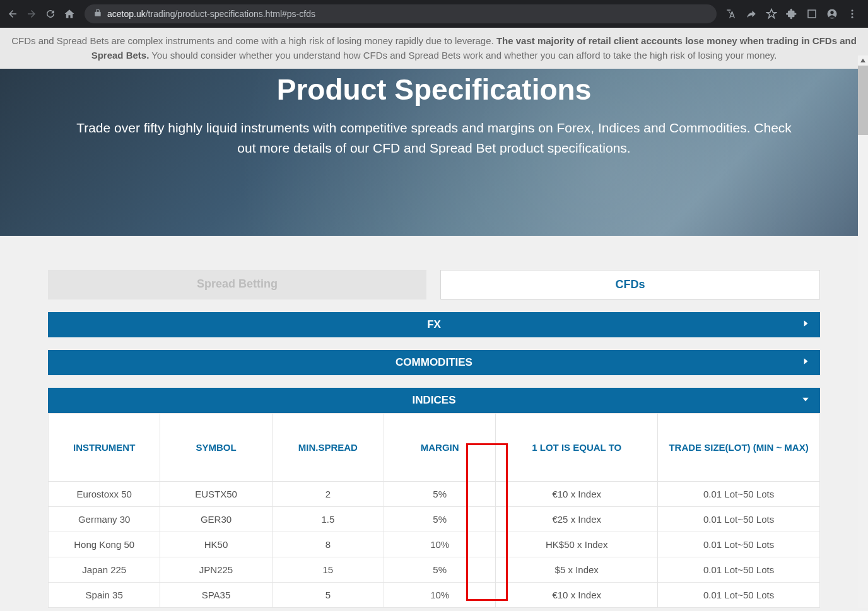  I want to click on tab-spread-betting: Spread Betting, so click(237, 285).